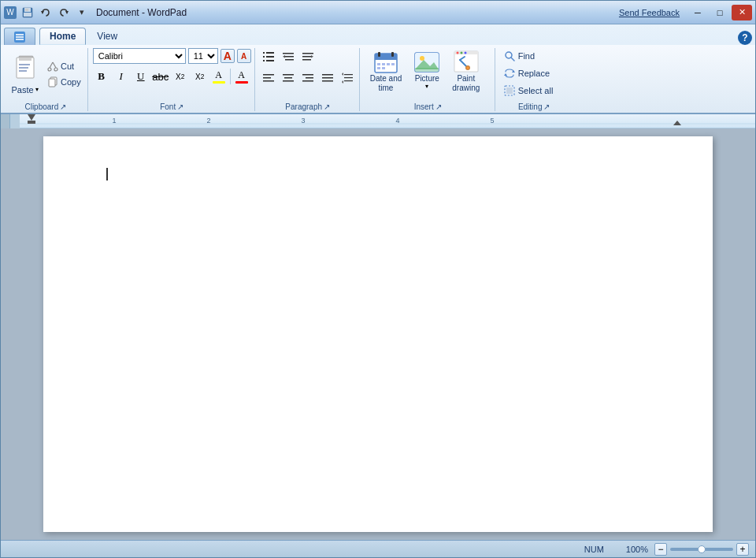  Describe the element at coordinates (288, 57) in the screenshot. I see `indent-left-button` at that location.